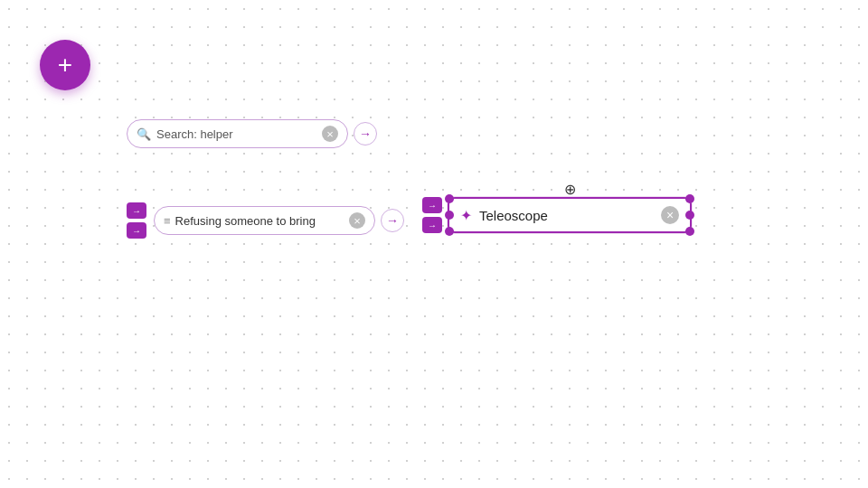 This screenshot has height=488, width=868. I want to click on resize-handle-bottom-left, so click(449, 231).